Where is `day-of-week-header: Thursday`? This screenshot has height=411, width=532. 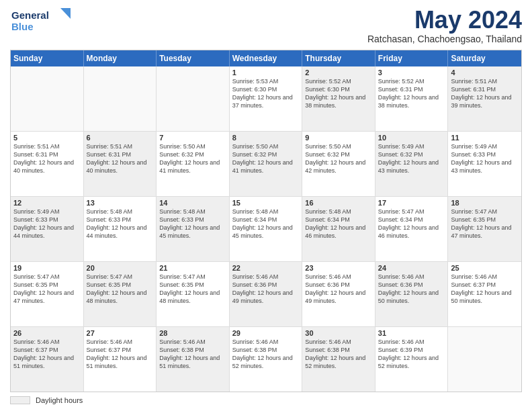
day-of-week-header: Thursday is located at coordinates (339, 58).